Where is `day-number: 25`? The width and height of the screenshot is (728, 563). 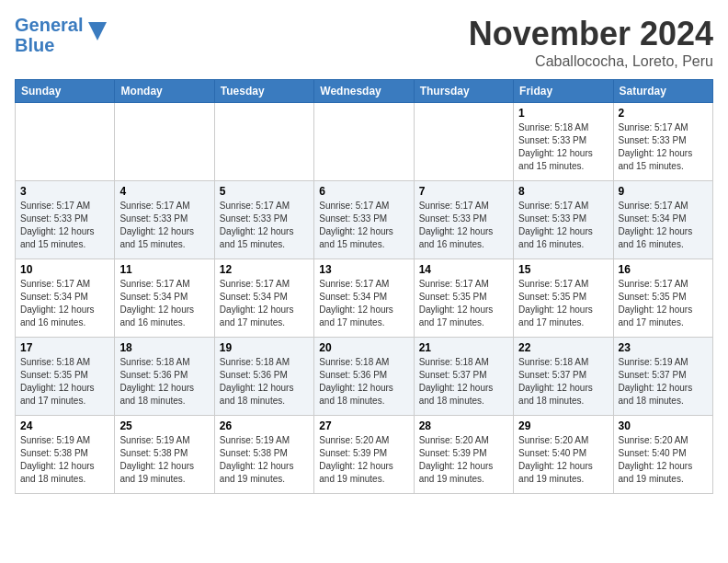
day-number: 25 is located at coordinates (164, 426).